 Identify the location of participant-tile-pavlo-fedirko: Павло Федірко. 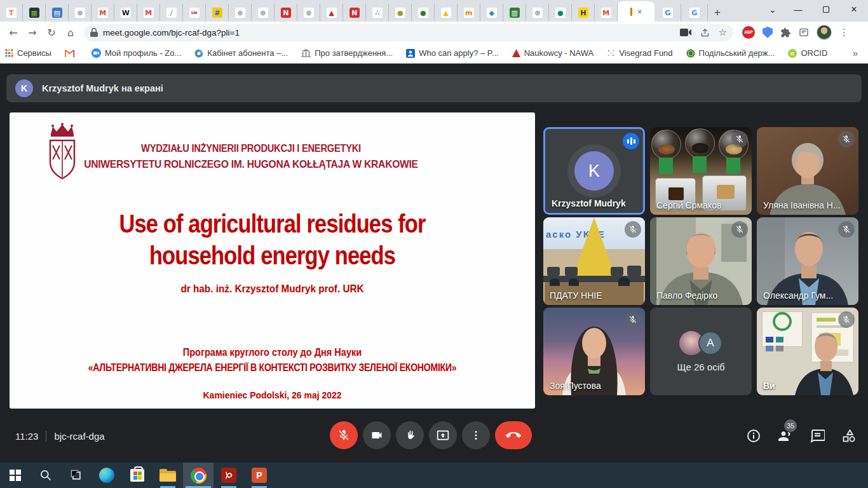
(701, 261).